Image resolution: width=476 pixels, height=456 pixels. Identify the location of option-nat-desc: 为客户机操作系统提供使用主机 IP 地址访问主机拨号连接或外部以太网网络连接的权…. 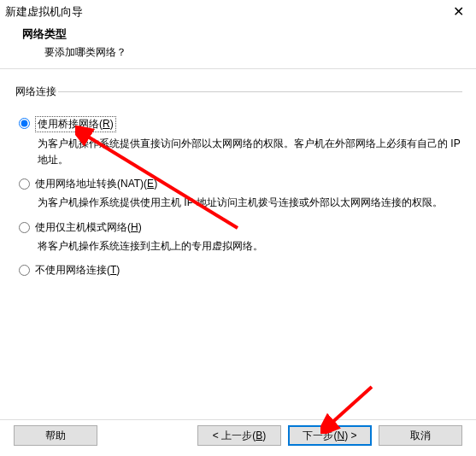
(250, 203).